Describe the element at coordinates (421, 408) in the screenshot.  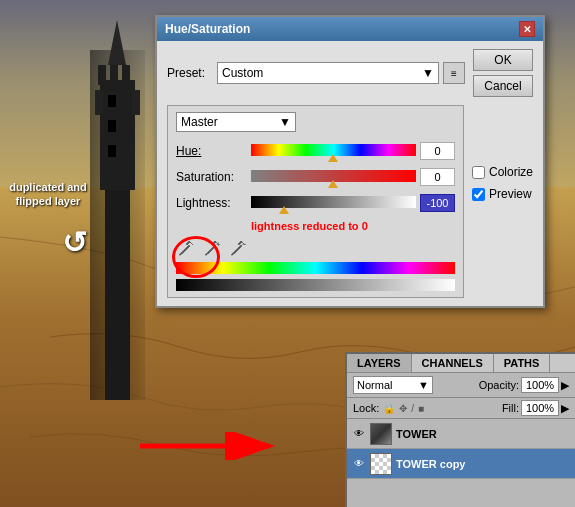
I see `all-icon: ■` at that location.